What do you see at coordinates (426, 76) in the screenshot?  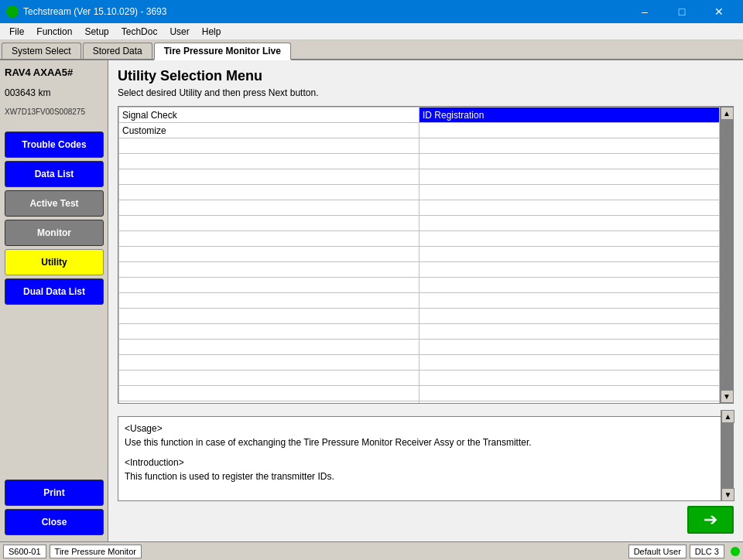 I see `utility-title: Utility Selection Menu` at bounding box center [426, 76].